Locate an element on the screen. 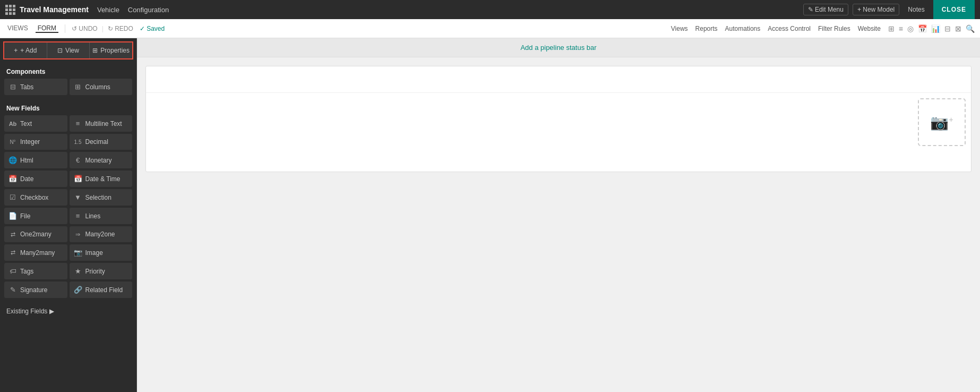 The image size is (980, 392). decimal-icon: 1.5 is located at coordinates (78, 142).